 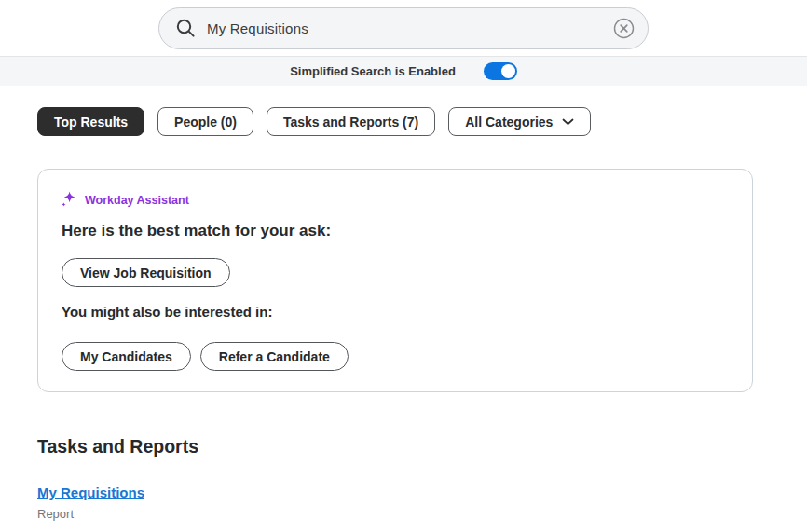 I want to click on filter-tasks-and-reports: Tasks and Reports (7), so click(x=350, y=121).